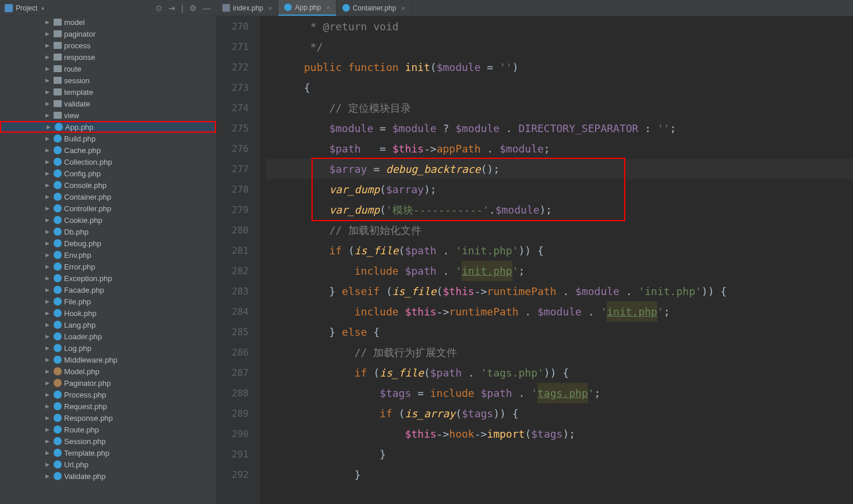  Describe the element at coordinates (108, 406) in the screenshot. I see `file-Request-php: Request.php` at that location.